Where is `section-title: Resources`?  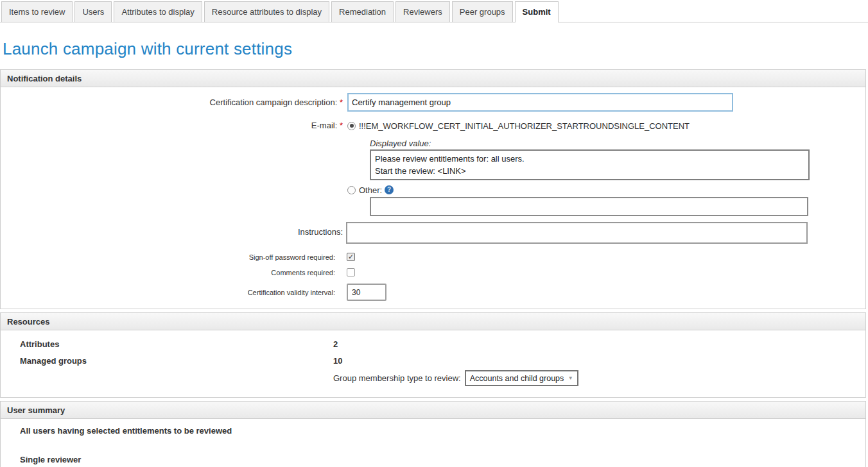
section-title: Resources is located at coordinates (28, 322).